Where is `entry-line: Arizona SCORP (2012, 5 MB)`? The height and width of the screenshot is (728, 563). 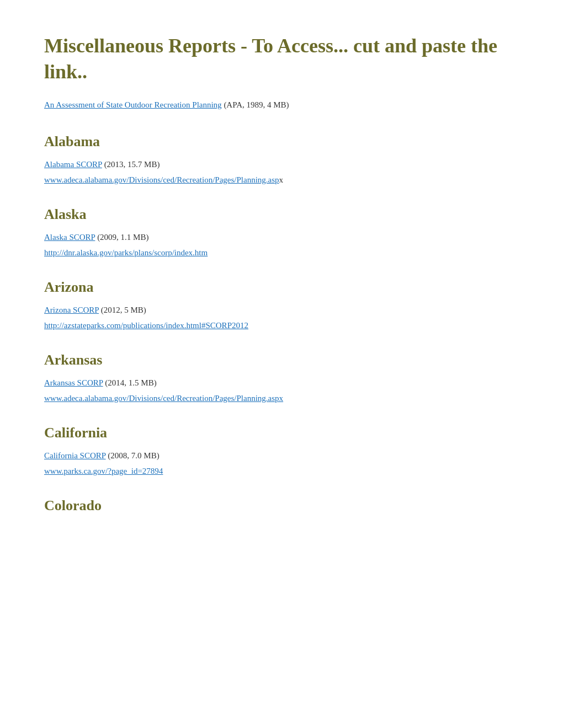
entry-line: Arizona SCORP (2012, 5 MB) is located at coordinates (282, 310).